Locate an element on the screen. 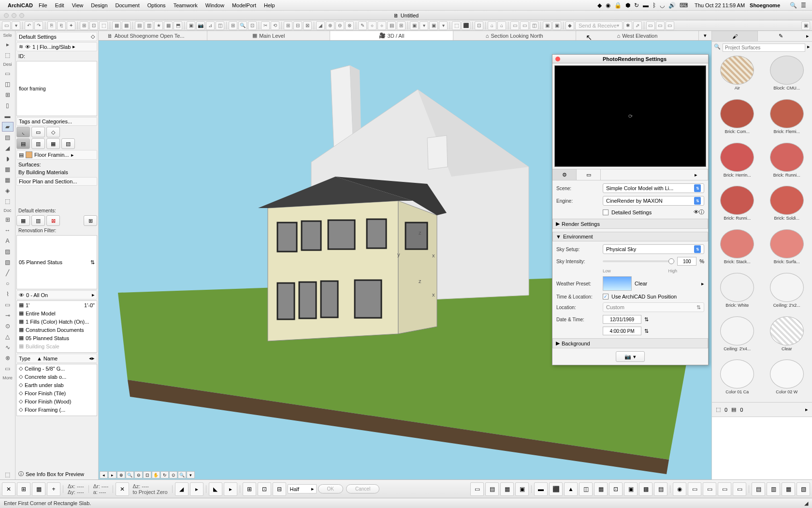 The height and width of the screenshot is (508, 812). list-item: ▦1 Fills (Color) Hatch (On)... is located at coordinates (57, 321).